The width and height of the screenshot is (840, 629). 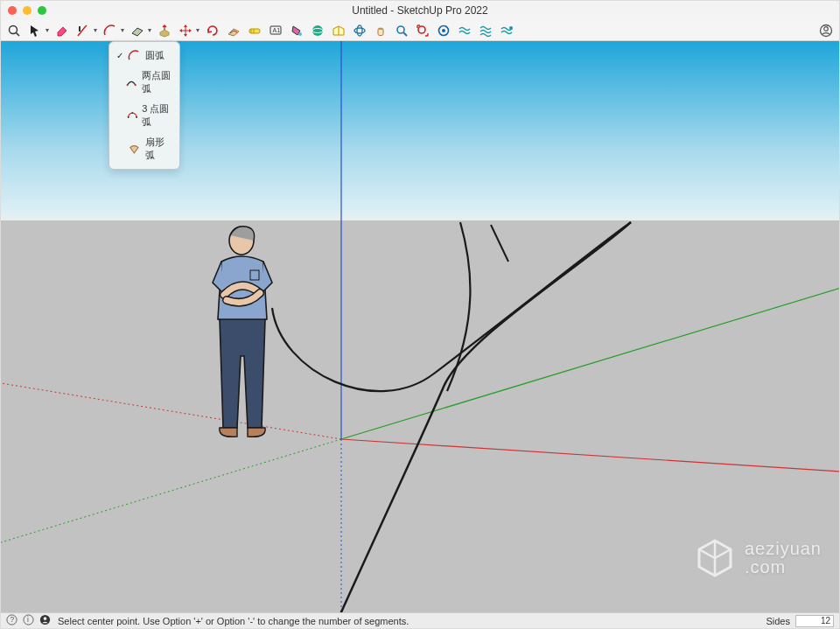 What do you see at coordinates (35, 31) in the screenshot?
I see `select-tool-icon` at bounding box center [35, 31].